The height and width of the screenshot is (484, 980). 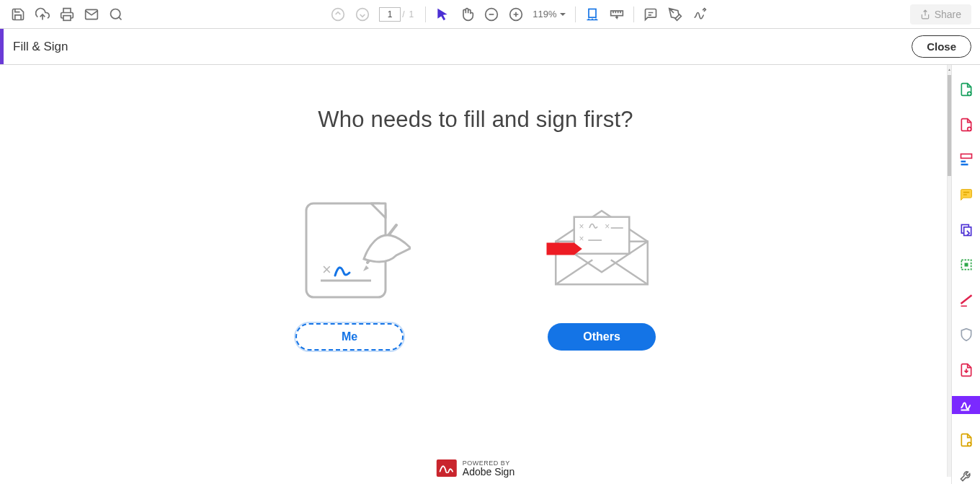 I want to click on others-illustration: × × ×, so click(x=602, y=245).